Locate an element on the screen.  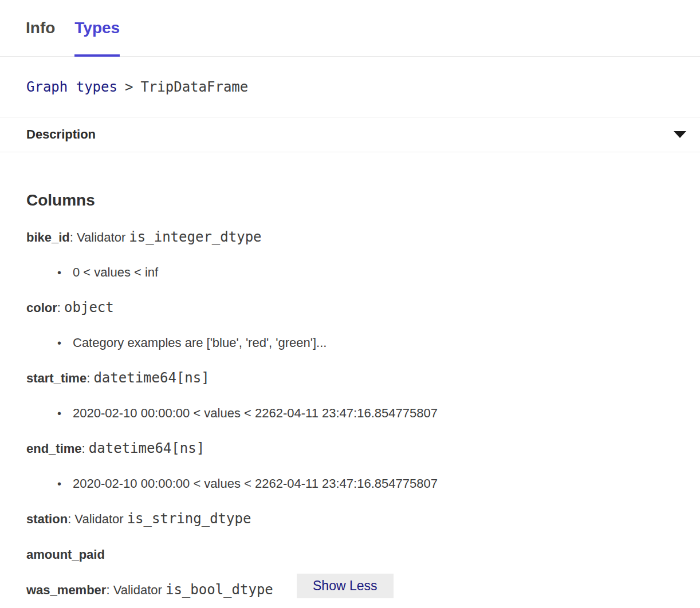
column-name: start_time is located at coordinates (56, 378).